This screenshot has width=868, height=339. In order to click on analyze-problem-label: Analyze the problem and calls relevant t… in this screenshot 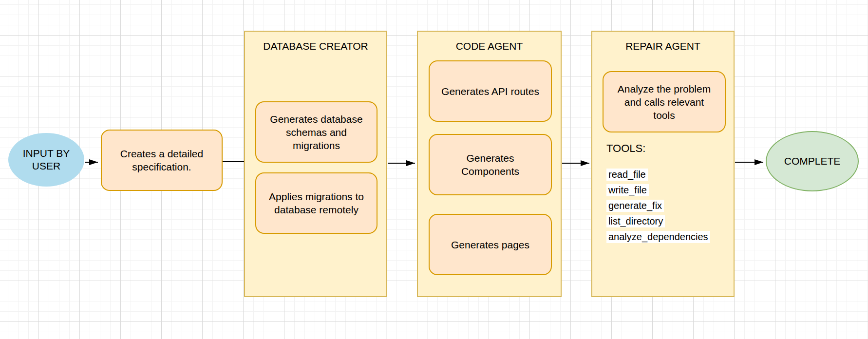, I will do `click(664, 102)`.